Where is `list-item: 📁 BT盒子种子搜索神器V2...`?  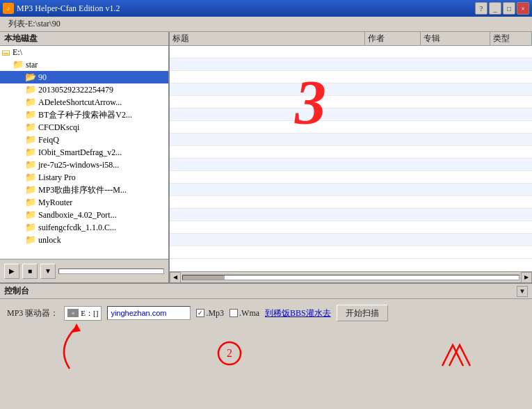 list-item: 📁 BT盒子种子搜索神器V2... is located at coordinates (84, 115).